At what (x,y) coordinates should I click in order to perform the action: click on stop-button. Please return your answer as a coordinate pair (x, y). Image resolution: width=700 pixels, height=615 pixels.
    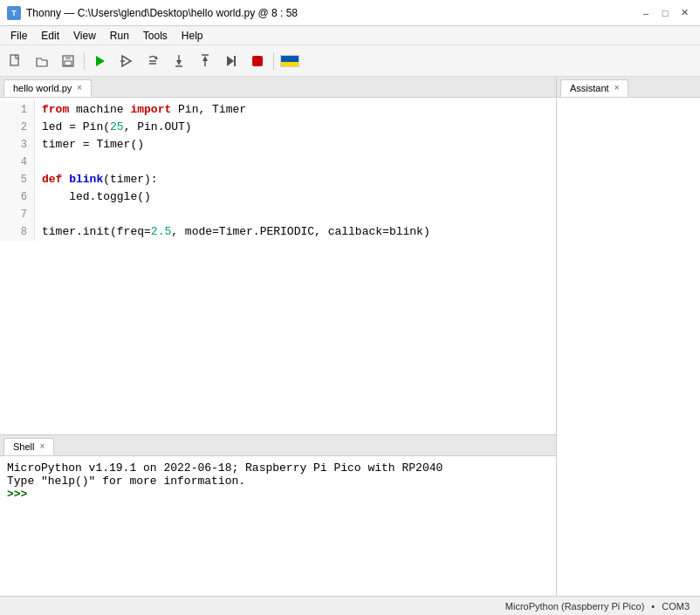
    Looking at the image, I should click on (257, 61).